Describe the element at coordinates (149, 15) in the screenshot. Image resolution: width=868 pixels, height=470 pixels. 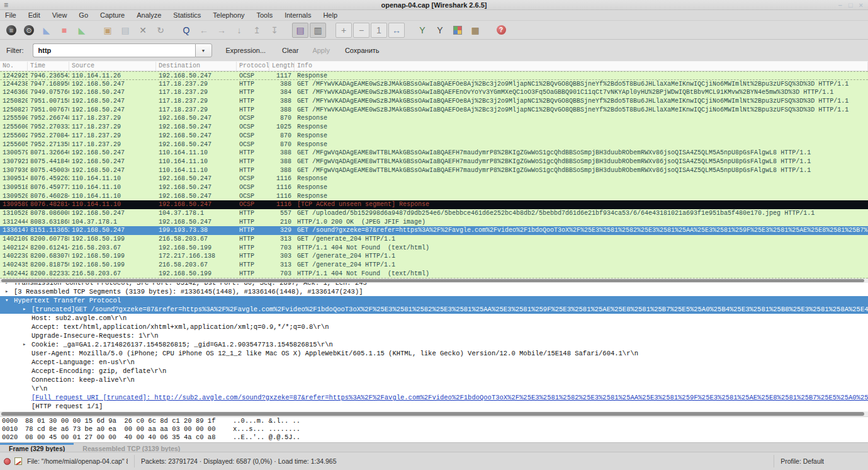
I see `menu-analyze: Analyze` at that location.